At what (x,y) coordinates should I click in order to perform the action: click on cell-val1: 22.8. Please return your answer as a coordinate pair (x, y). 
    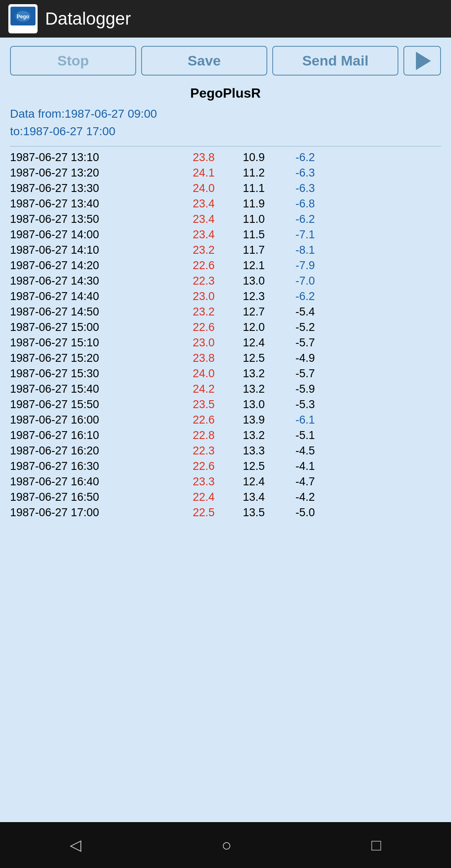
    Looking at the image, I should click on (190, 436).